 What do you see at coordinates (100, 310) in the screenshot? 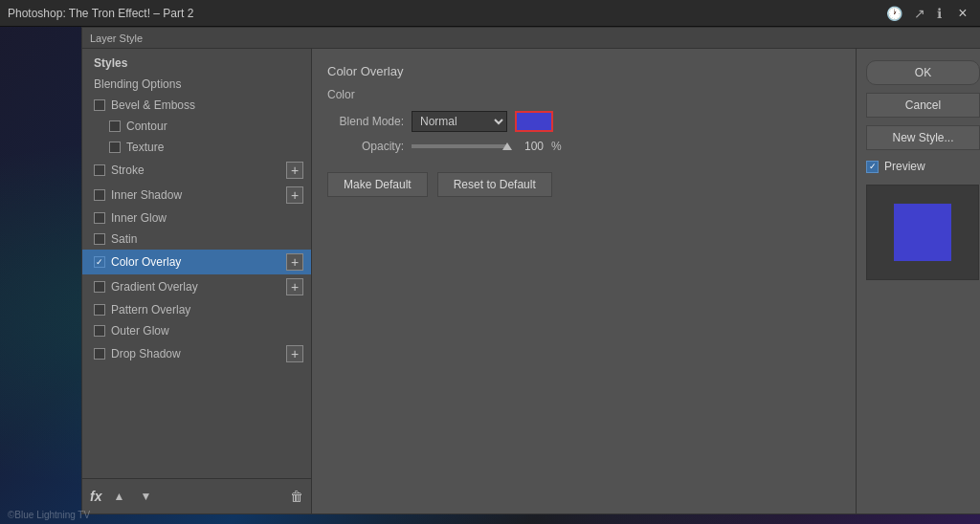
I see `pattern-overlay-checkbox` at bounding box center [100, 310].